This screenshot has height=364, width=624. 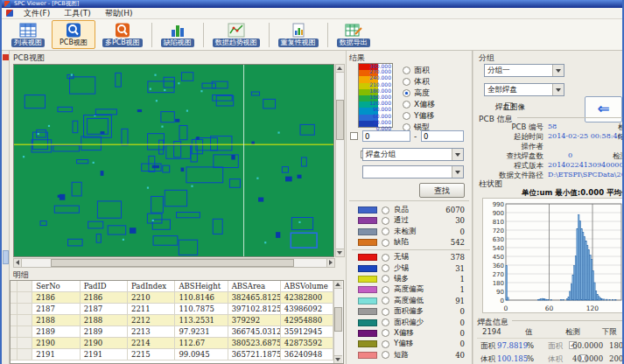 I want to click on metric-height: 高度, so click(x=417, y=93).